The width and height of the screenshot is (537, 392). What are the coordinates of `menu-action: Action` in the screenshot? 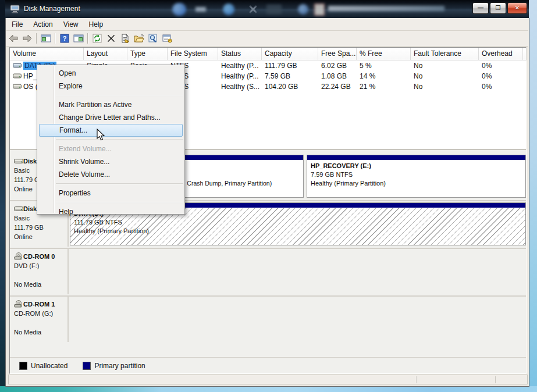 It's located at (43, 24).